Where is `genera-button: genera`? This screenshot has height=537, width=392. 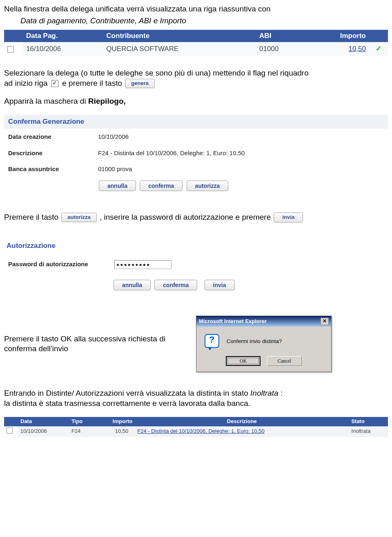
genera-button: genera is located at coordinates (140, 83).